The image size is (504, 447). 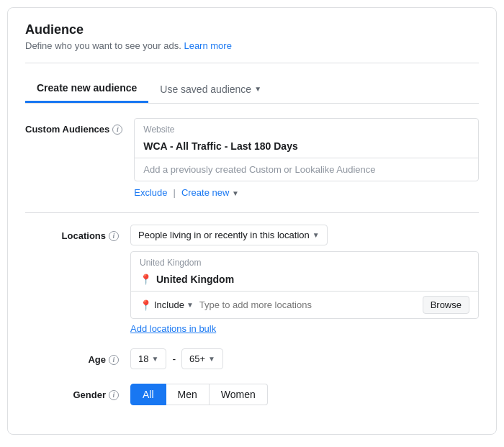 I want to click on location-search-input, so click(x=308, y=305).